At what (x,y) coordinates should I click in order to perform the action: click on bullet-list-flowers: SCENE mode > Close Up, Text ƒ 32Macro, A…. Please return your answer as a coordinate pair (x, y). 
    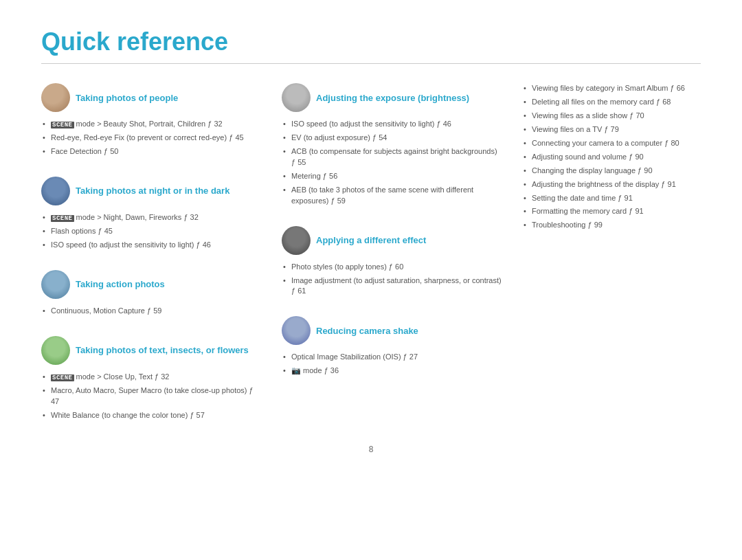
    Looking at the image, I should click on (151, 398).